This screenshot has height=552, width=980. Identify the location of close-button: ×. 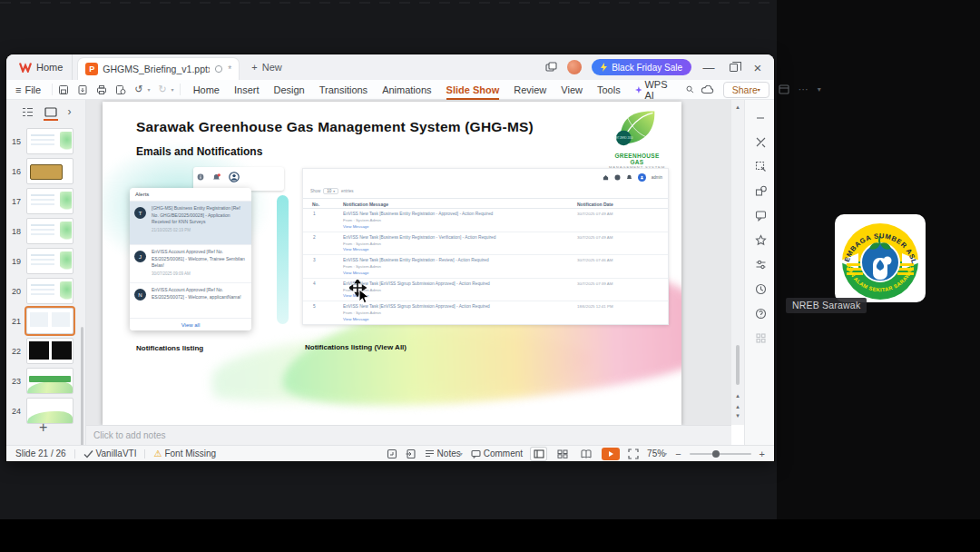
(758, 67).